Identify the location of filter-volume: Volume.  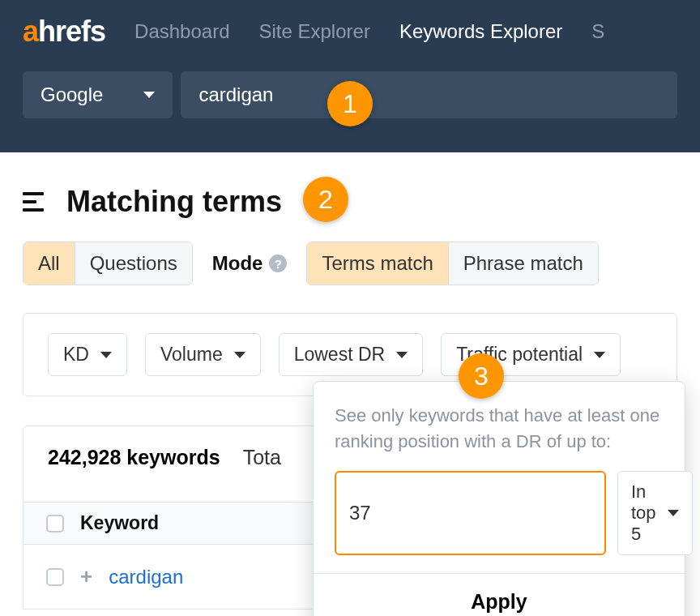
(203, 355).